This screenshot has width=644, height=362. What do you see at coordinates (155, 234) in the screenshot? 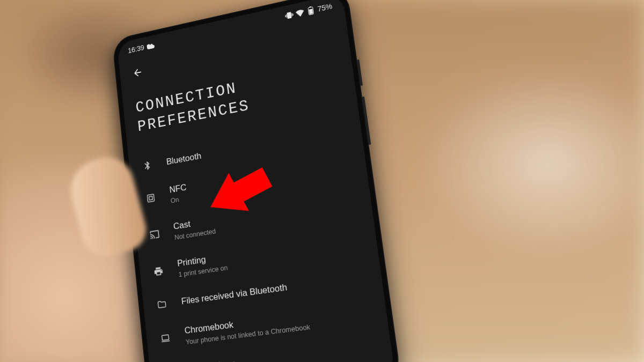
I see `cast-icon` at bounding box center [155, 234].